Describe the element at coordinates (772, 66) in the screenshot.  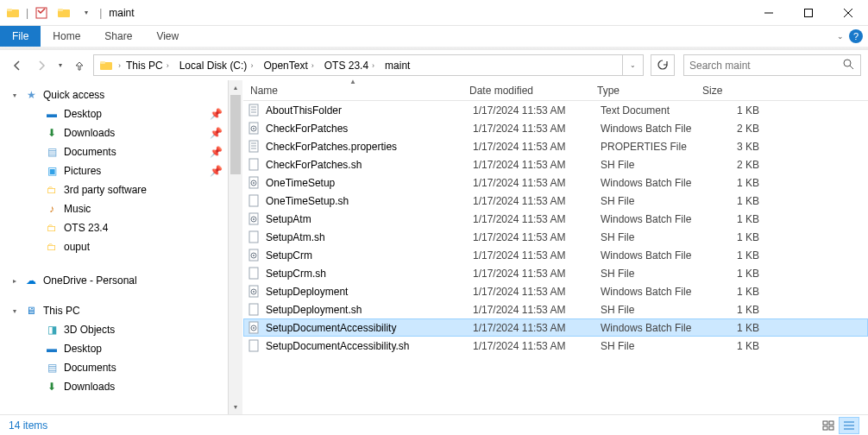
I see `search-box` at that location.